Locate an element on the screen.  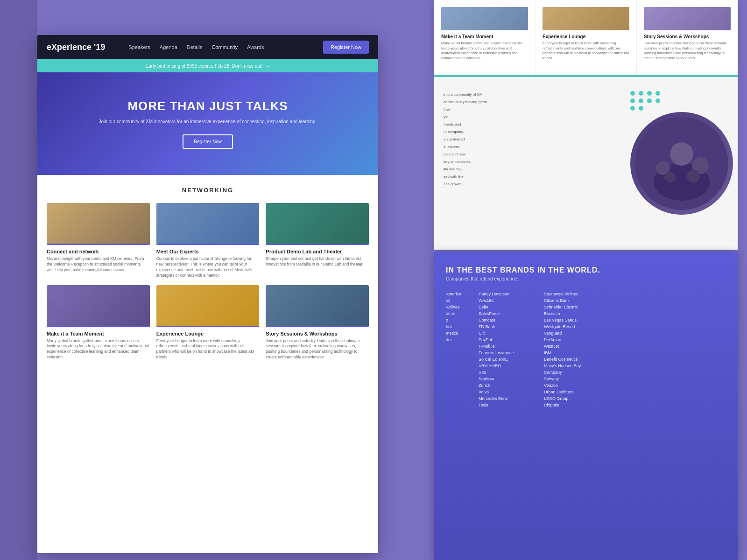
brand-chipotle: Chipotle is located at coordinates (577, 405).